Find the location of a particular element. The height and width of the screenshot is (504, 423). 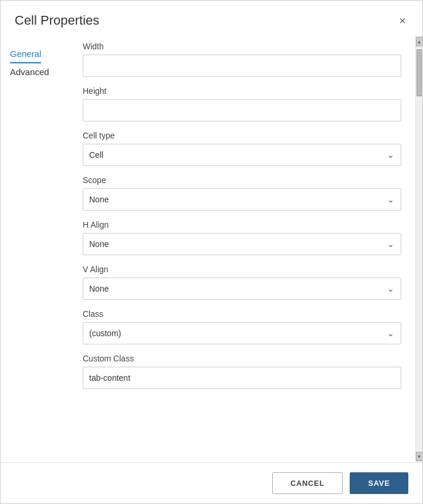

cell-type-select: Cell Header is located at coordinates (242, 155).